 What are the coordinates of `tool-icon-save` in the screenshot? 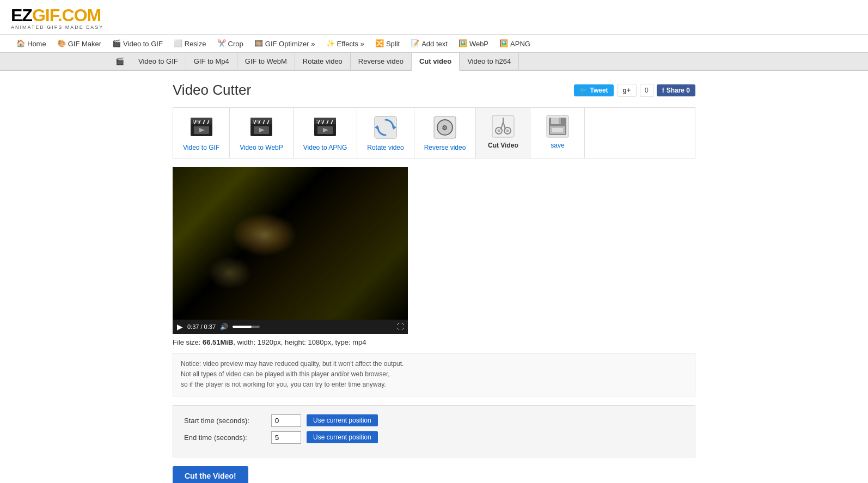 It's located at (558, 126).